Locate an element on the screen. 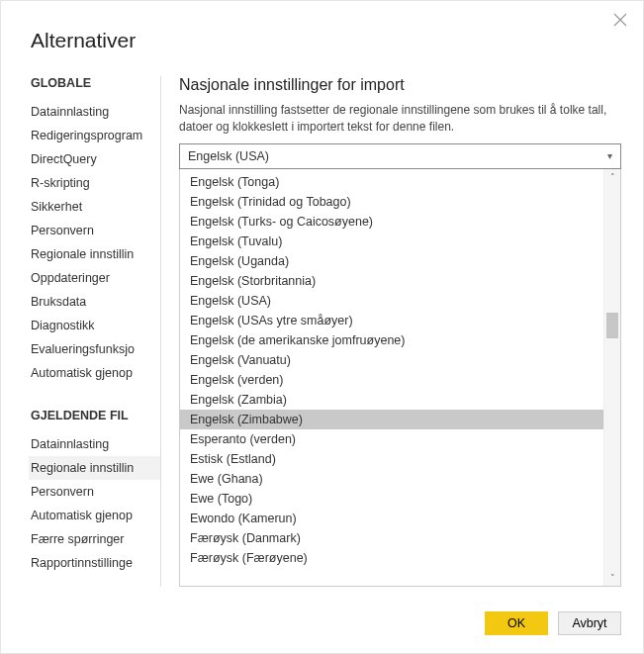 Image resolution: width=644 pixels, height=654 pixels. locale-combobox-value: Engelsk (USA) is located at coordinates (229, 156).